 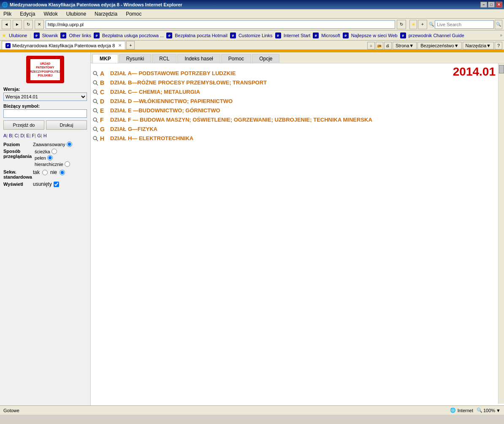 What do you see at coordinates (501, 234) in the screenshot?
I see `scrollbar` at bounding box center [501, 234].